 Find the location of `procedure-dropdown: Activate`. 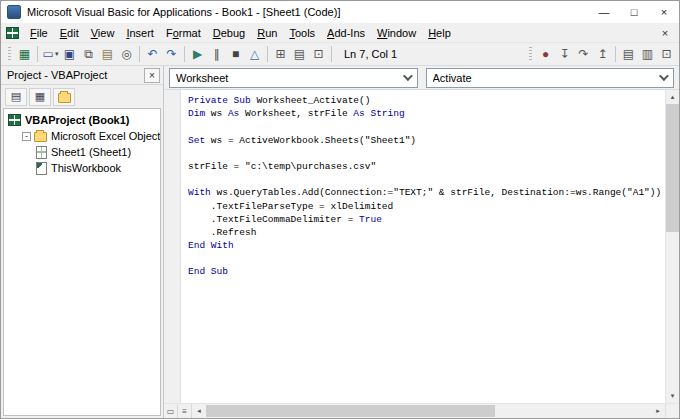

procedure-dropdown: Activate is located at coordinates (550, 78).